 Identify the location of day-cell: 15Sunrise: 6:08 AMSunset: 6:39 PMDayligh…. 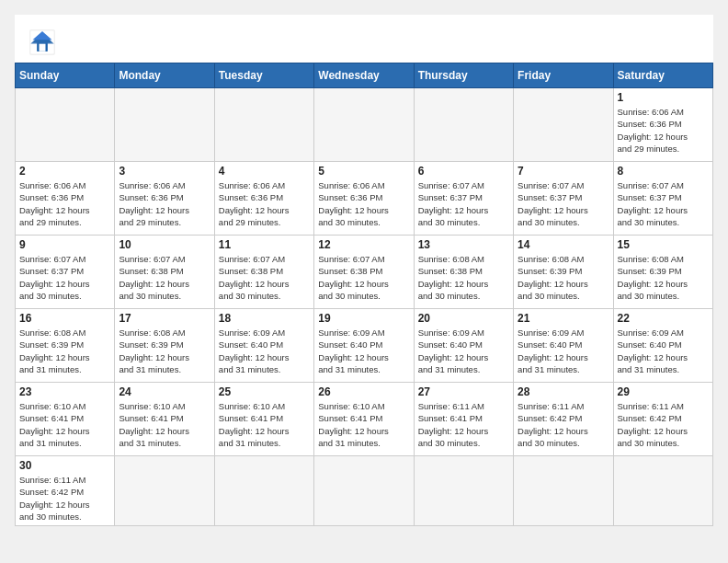
(663, 272).